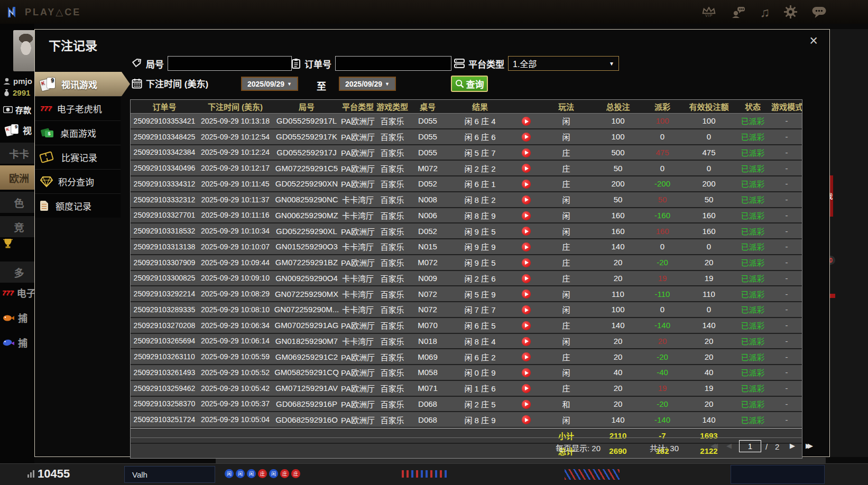 Image resolution: width=868 pixels, height=485 pixels. I want to click on first-page-icon: ◀◀, so click(713, 446).